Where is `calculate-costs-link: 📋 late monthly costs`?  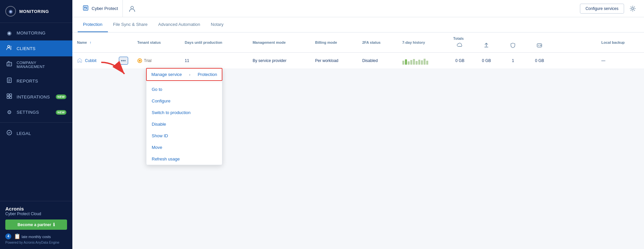
calculate-costs-link: 📋 late monthly costs is located at coordinates (33, 236).